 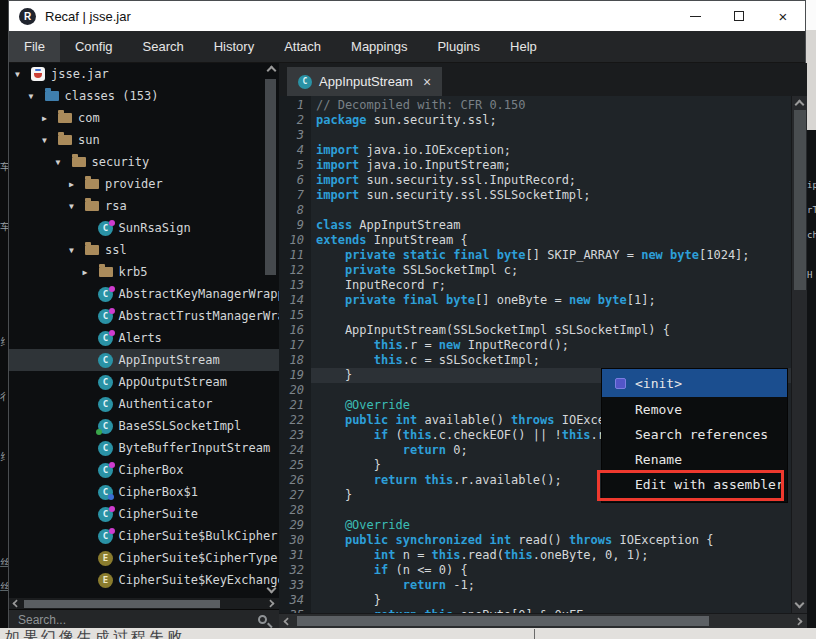 I want to click on code-line-16: 16 AppInputStream(SSLSocketImpl sSLSocke…, so click(x=535, y=330).